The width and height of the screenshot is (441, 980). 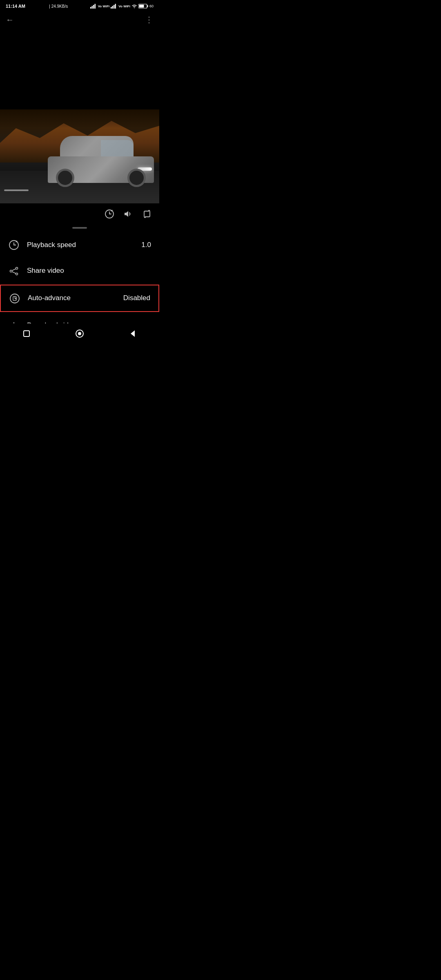 What do you see at coordinates (89, 271) in the screenshot?
I see `share-video-label: Share video` at bounding box center [89, 271].